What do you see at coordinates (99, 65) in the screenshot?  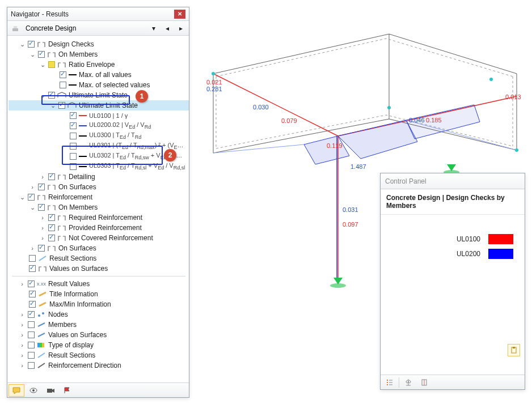 I see `tree-item-ratio-envelope: ⌄ Ratio Envelope` at bounding box center [99, 65].